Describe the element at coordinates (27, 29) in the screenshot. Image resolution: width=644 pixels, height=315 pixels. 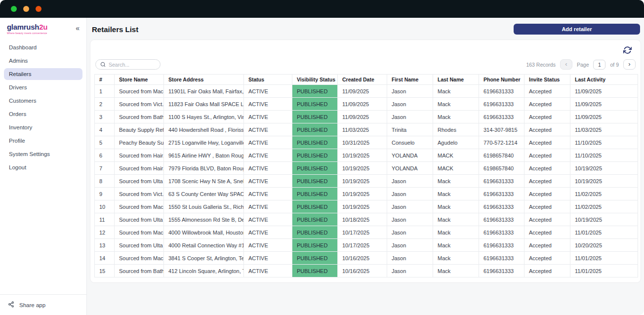
I see `brand-logo: glamrush2u Where beauty meets convenienc…` at that location.